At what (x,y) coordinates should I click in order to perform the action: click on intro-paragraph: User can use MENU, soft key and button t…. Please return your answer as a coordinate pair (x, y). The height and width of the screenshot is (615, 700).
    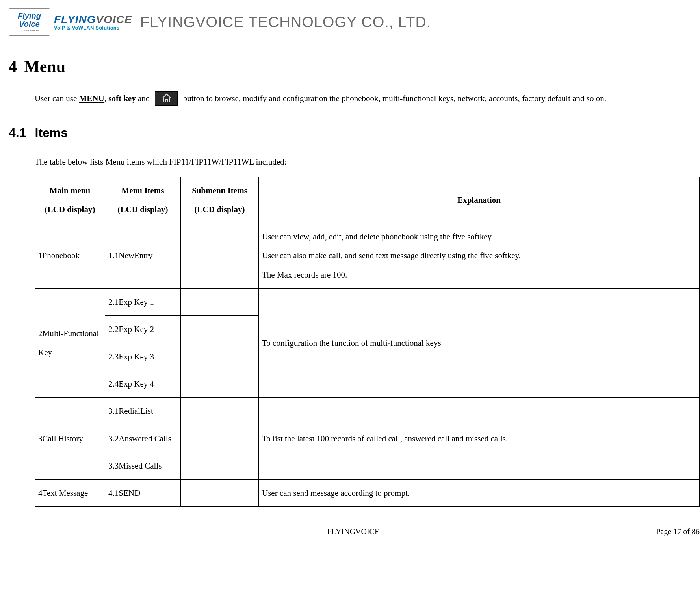
    Looking at the image, I should click on (363, 98).